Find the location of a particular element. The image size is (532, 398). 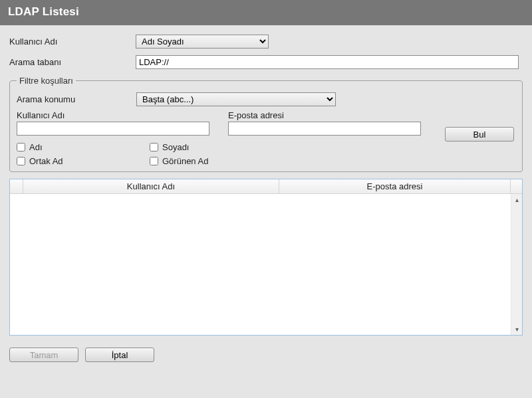

username-select: Adı Soyadı is located at coordinates (202, 41).